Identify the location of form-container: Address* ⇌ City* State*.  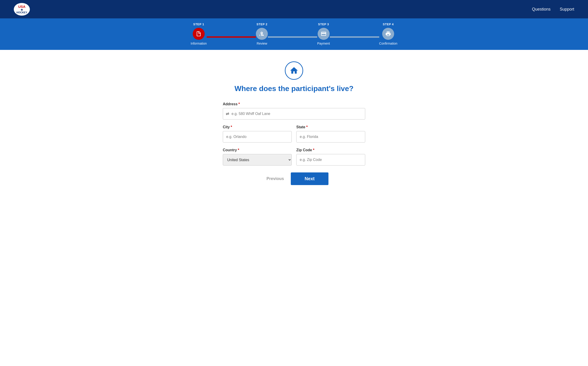
(294, 144).